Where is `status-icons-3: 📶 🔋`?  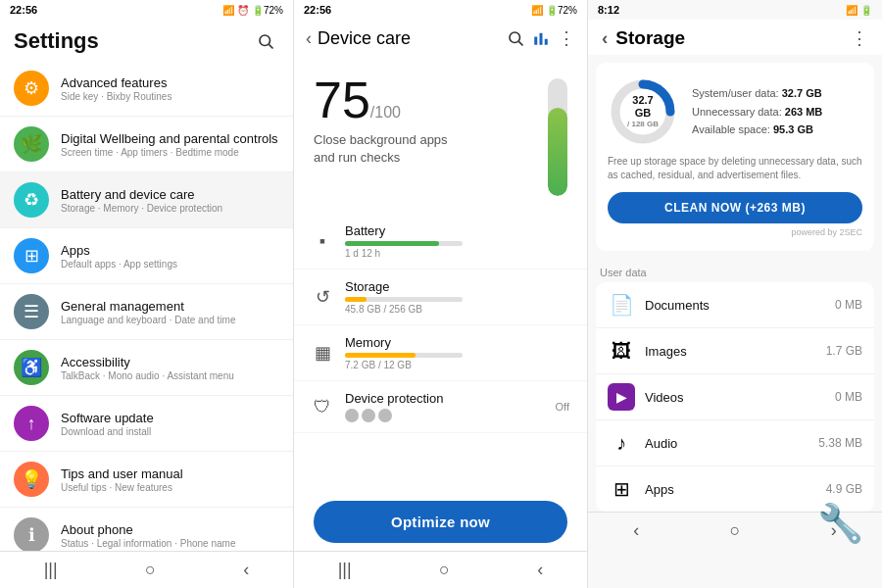 status-icons-3: 📶 🔋 is located at coordinates (858, 10).